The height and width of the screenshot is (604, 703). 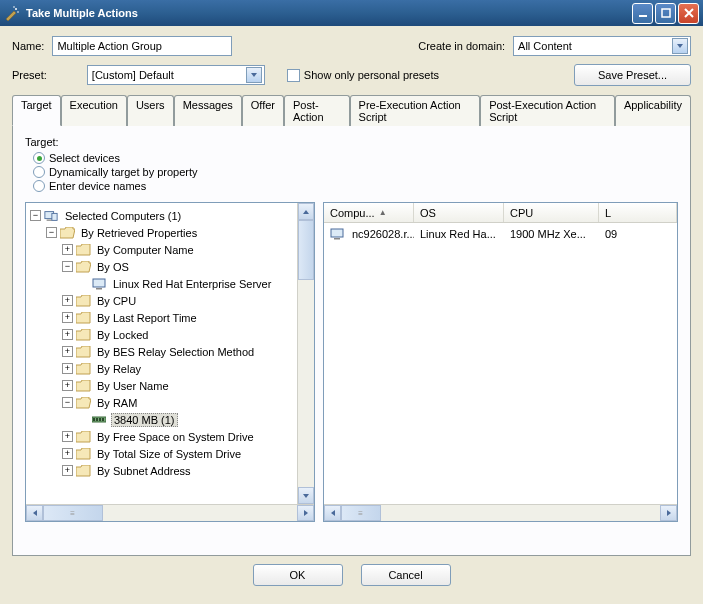 What do you see at coordinates (329, 13) in the screenshot?
I see `window-title: Take Multiple Actions` at bounding box center [329, 13].